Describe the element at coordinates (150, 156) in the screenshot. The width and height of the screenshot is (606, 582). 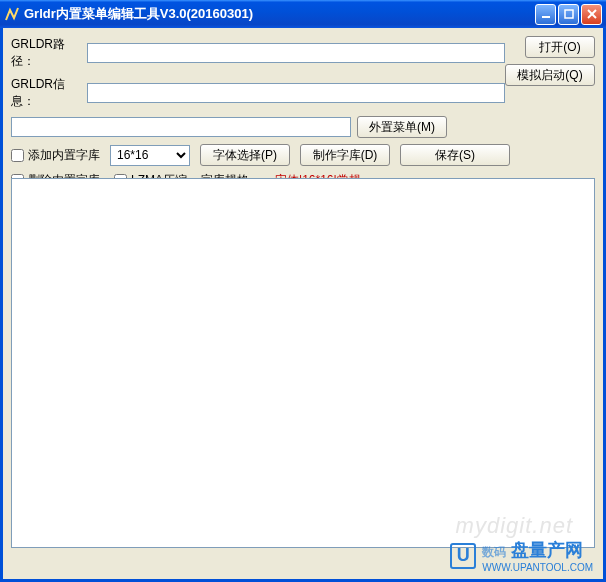
I see `font-size-combo: 16*16` at that location.